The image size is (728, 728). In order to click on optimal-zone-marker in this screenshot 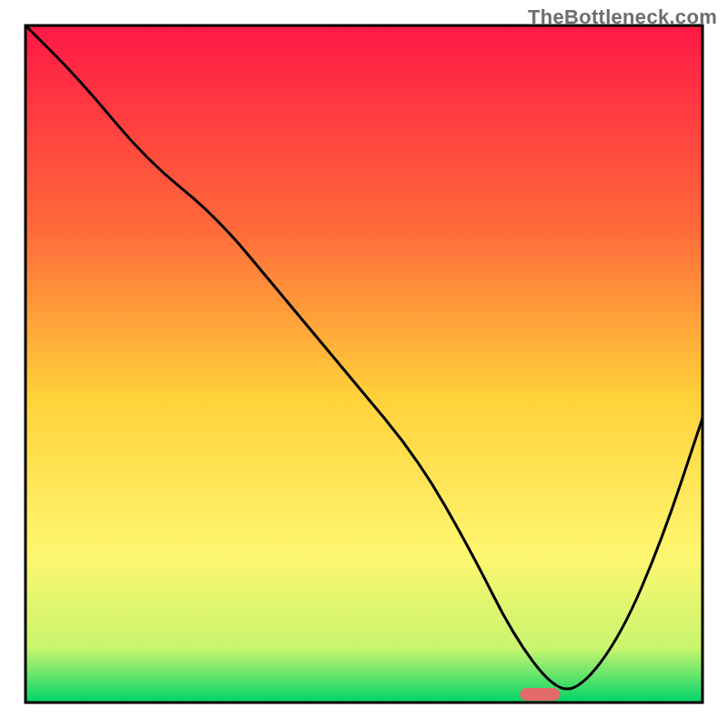, I will do `click(541, 694)`.